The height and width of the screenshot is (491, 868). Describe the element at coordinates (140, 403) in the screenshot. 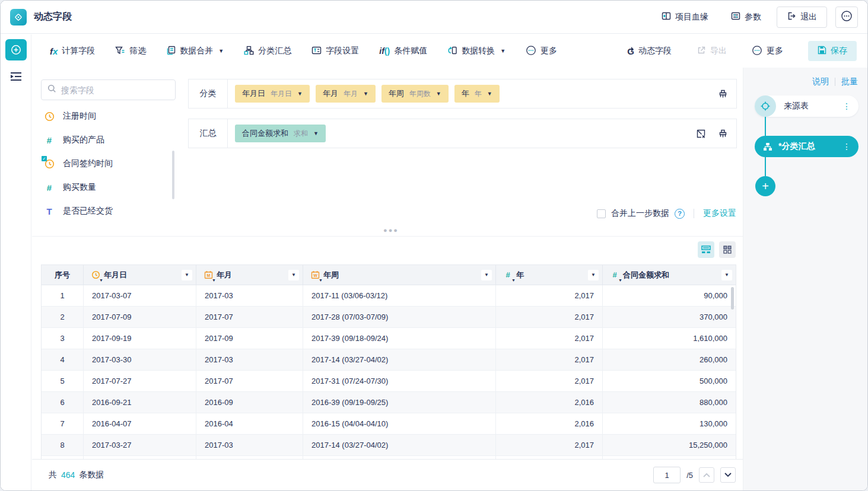

I see `table-cell: 2016-09-21` at that location.